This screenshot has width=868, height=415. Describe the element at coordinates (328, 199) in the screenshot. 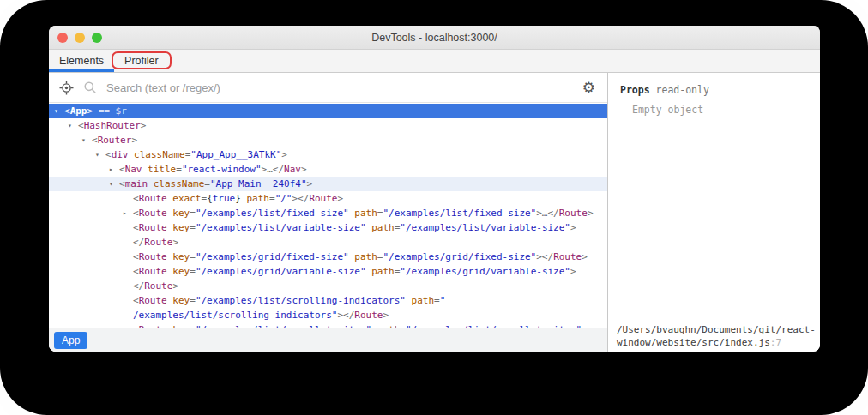

I see `tree-row: <Route exact={true} path="/"></Route>` at that location.